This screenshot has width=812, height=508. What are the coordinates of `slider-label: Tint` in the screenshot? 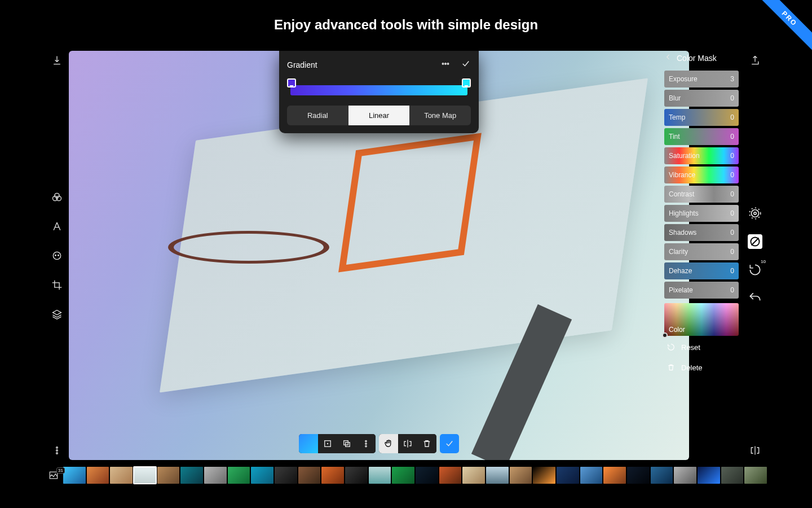 It's located at (674, 137).